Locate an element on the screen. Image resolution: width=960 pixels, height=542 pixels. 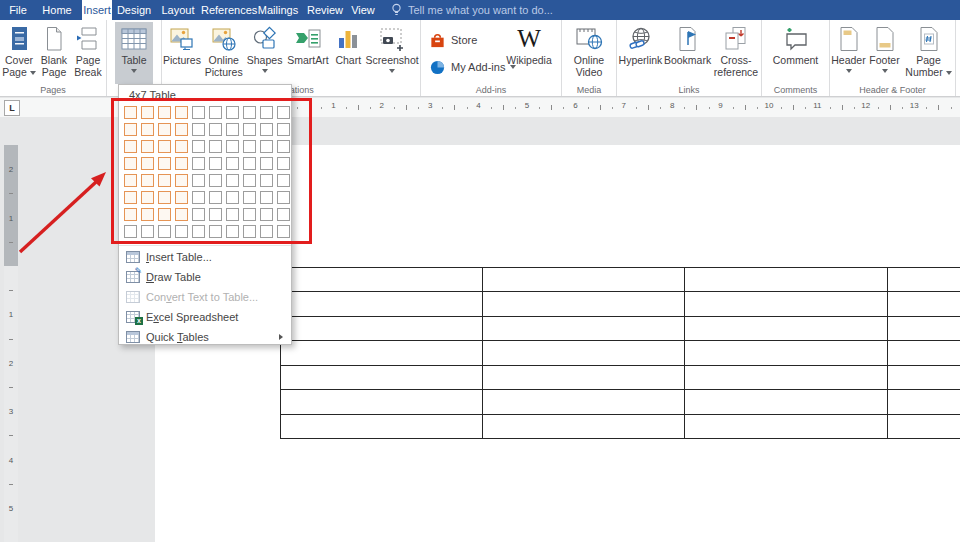
cross-reference-icon is located at coordinates (736, 39).